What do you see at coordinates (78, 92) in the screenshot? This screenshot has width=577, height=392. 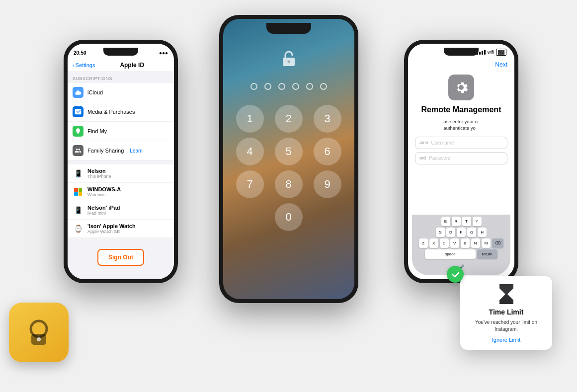 I see `icloud-icon` at bounding box center [78, 92].